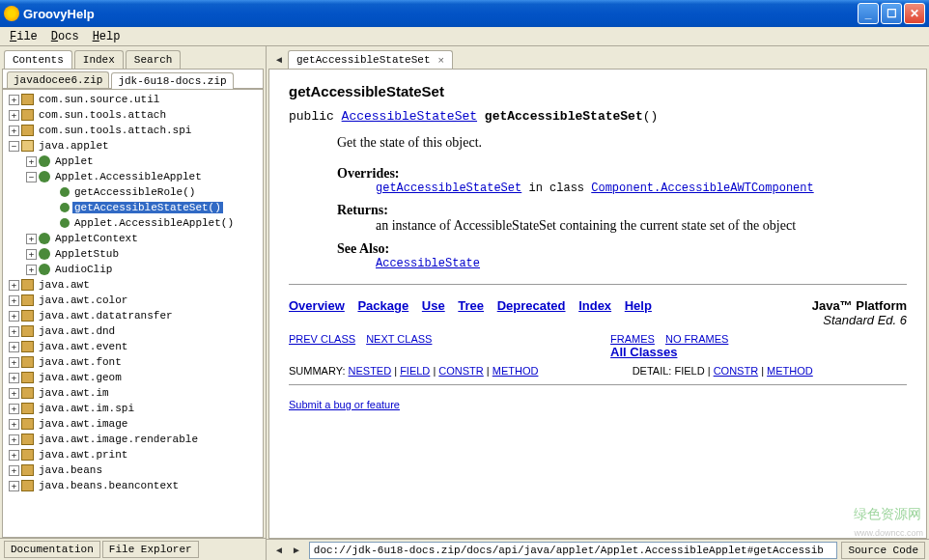 The height and width of the screenshot is (560, 929). What do you see at coordinates (598, 91) in the screenshot?
I see `doc-title: getAccessibleStateSet` at bounding box center [598, 91].